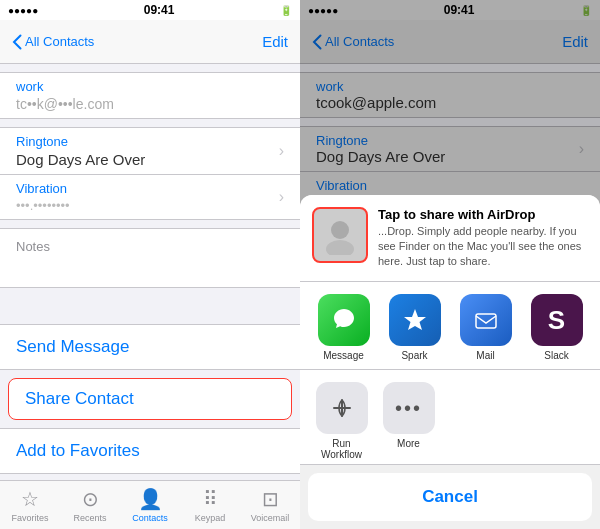  What do you see at coordinates (90, 518) in the screenshot?
I see `recents-label-left: Recents` at bounding box center [90, 518].